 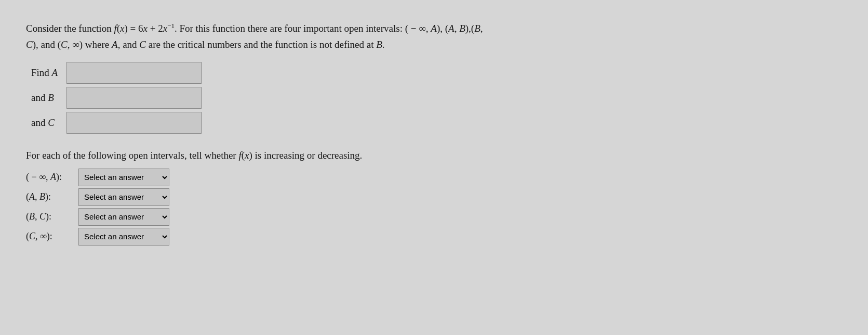 What do you see at coordinates (262, 73) in the screenshot?
I see `find-a-row: Find A` at bounding box center [262, 73].